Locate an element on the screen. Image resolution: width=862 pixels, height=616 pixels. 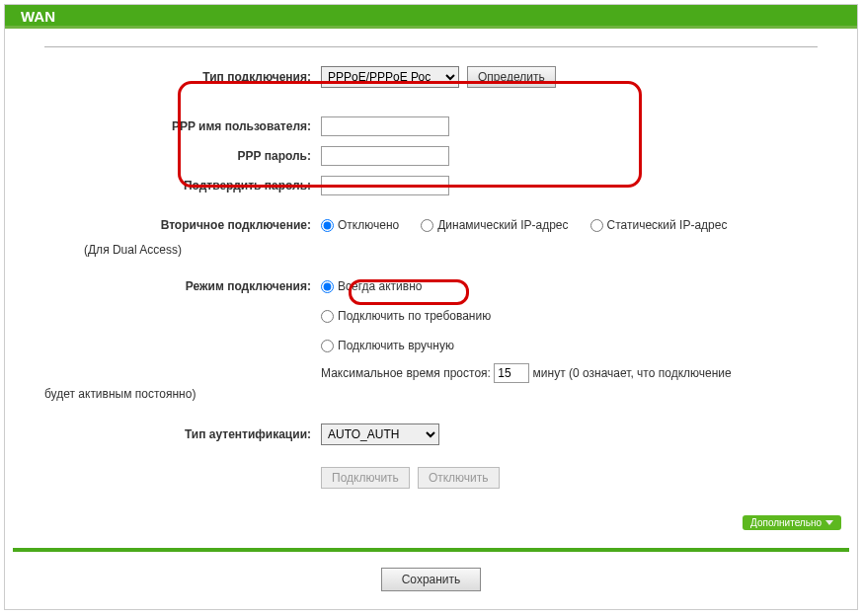
radio-text-secondary-static: Статический IP-адрес is located at coordinates (667, 225).